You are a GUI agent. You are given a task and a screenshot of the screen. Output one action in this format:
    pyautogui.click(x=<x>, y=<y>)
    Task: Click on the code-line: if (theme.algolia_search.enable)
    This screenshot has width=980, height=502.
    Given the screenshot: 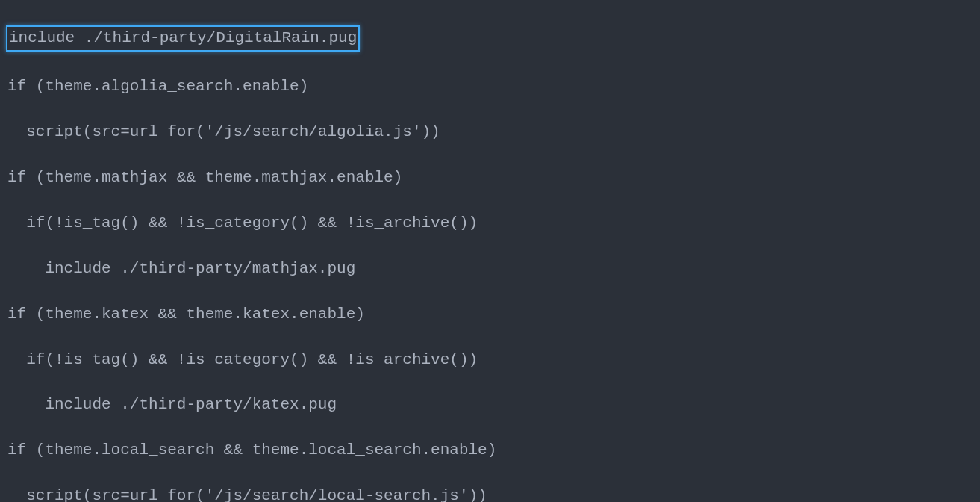 What is the action you would take?
    pyautogui.click(x=490, y=87)
    